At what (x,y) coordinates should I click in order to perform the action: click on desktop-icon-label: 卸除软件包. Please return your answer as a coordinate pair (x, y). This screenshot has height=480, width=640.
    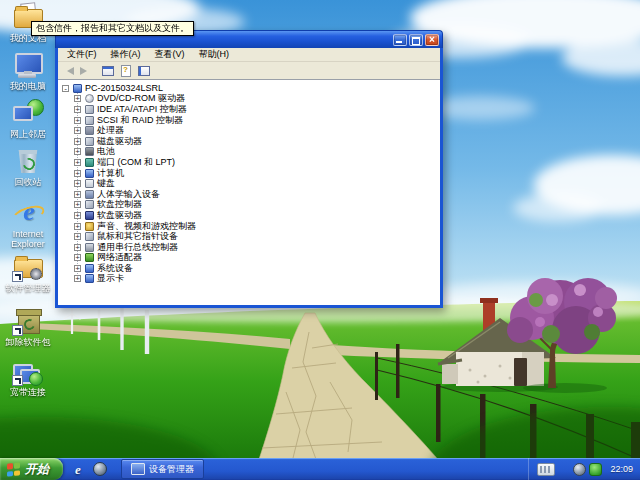
    Looking at the image, I should click on (28, 342).